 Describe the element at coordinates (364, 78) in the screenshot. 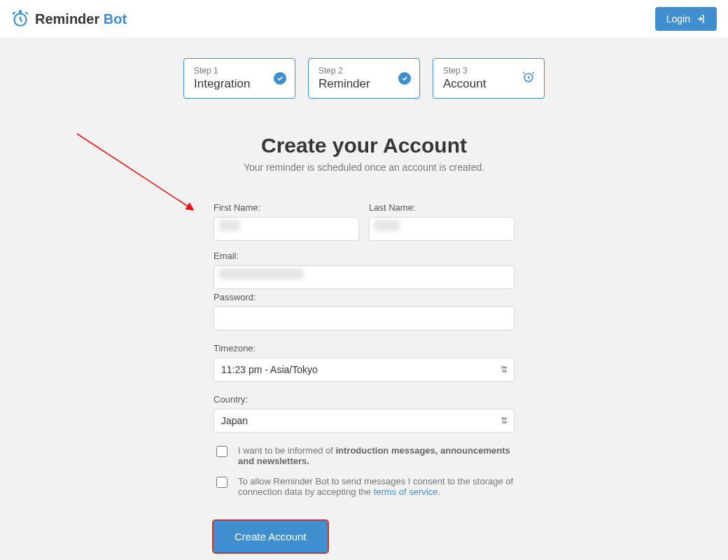

I see `step-reminder: Step 2 Reminder` at that location.